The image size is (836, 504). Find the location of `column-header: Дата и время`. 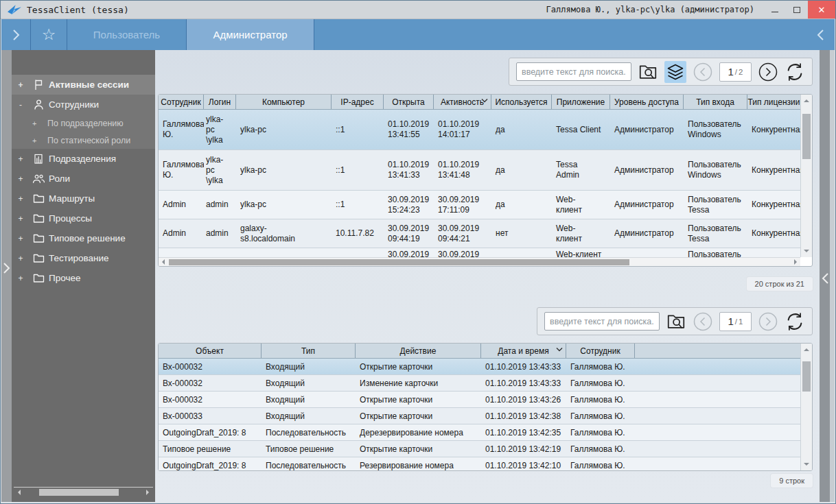

column-header: Дата и время is located at coordinates (524, 351).